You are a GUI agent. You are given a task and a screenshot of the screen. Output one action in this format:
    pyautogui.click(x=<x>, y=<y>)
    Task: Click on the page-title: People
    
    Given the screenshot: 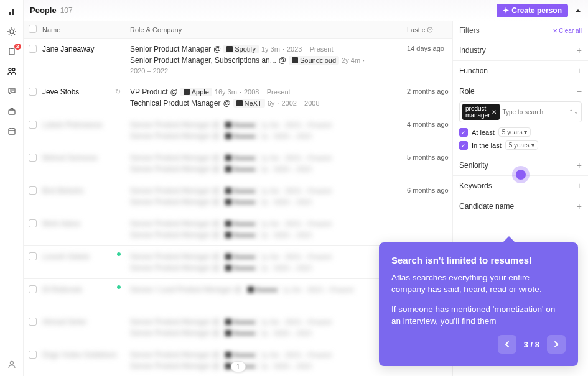 What is the action you would take?
    pyautogui.click(x=44, y=10)
    